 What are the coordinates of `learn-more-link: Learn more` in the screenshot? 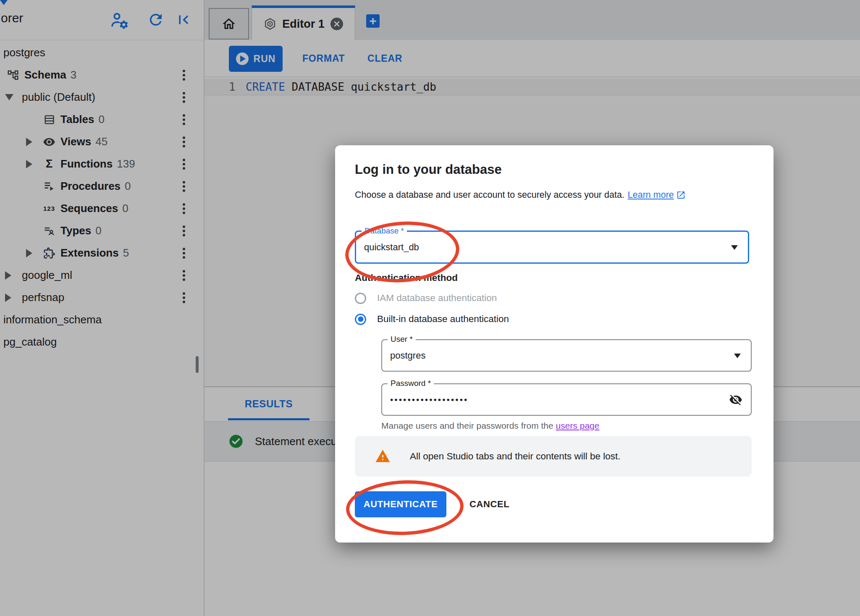 It's located at (651, 195).